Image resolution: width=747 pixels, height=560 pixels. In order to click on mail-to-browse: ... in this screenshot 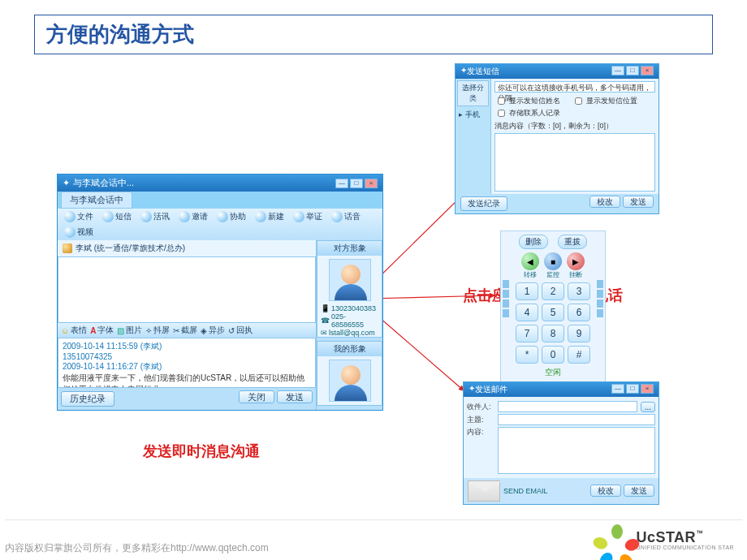, I will do `click(648, 407)`.